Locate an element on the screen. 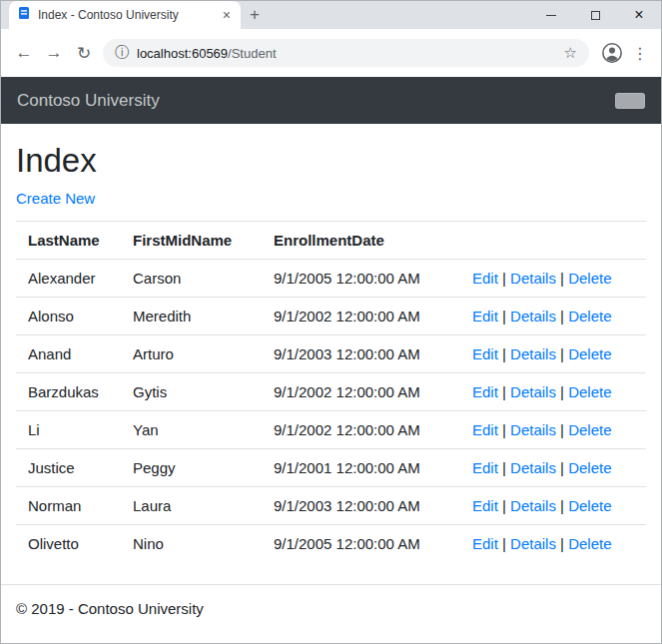 Image resolution: width=662 pixels, height=644 pixels. maximize-icon is located at coordinates (595, 16).